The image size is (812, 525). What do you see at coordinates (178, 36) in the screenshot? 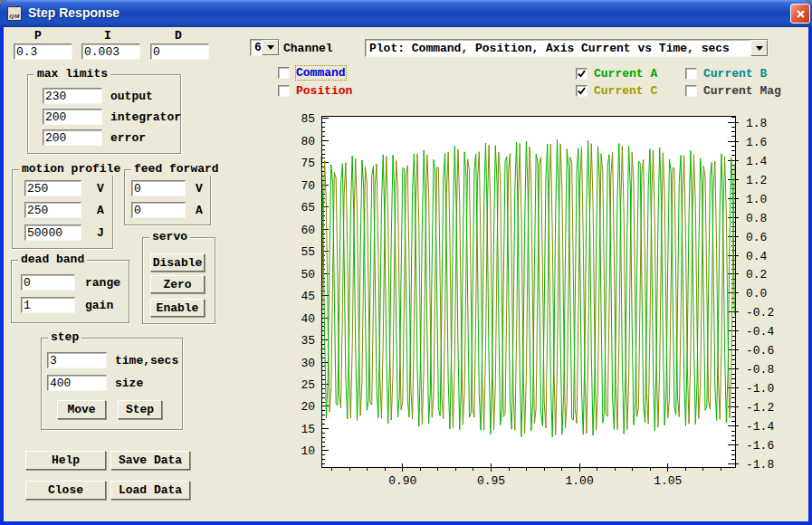
I see `d-label: D` at bounding box center [178, 36].